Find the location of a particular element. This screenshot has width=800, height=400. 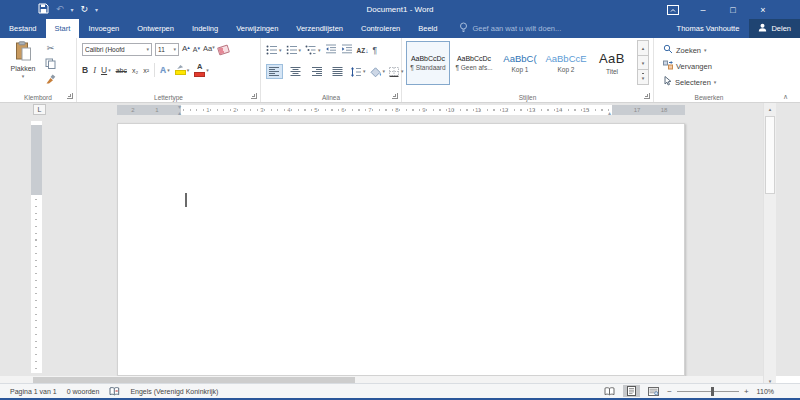

zoom-slider-thumb is located at coordinates (712, 392).